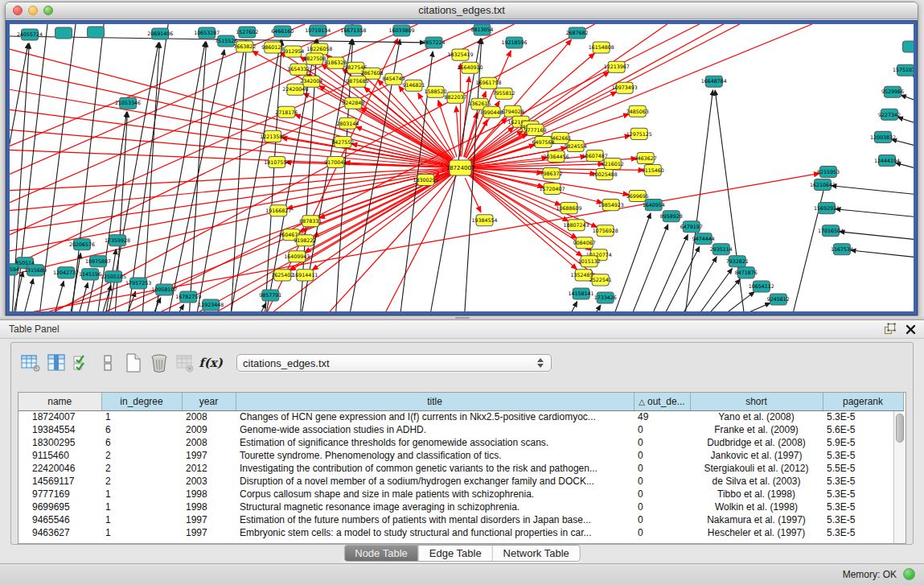 Image resolution: width=924 pixels, height=585 pixels. I want to click on column-header-title: title, so click(434, 402).